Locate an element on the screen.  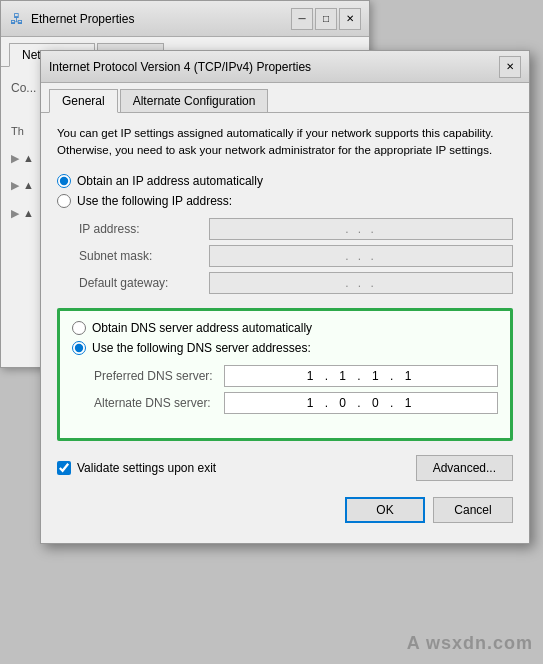
manual-ip-radio is located at coordinates (64, 201).